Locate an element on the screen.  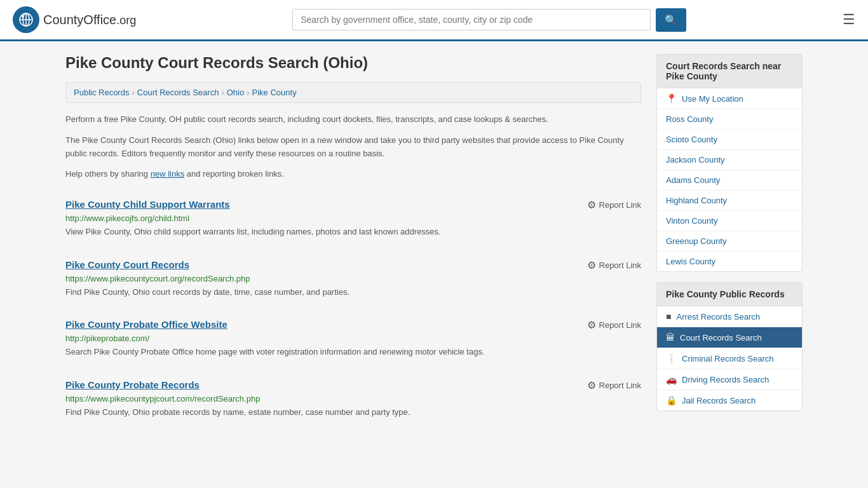
result-title-row: Pike County Court Records ⚙ Report Link is located at coordinates (353, 266).